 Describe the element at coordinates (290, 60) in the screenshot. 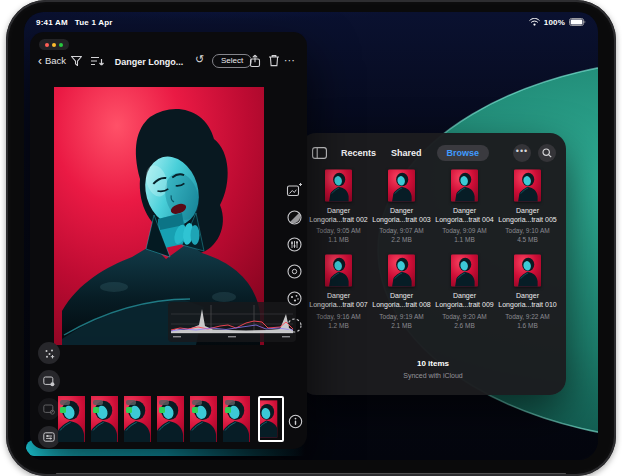

I see `ellipsis-icon: ⋯` at that location.